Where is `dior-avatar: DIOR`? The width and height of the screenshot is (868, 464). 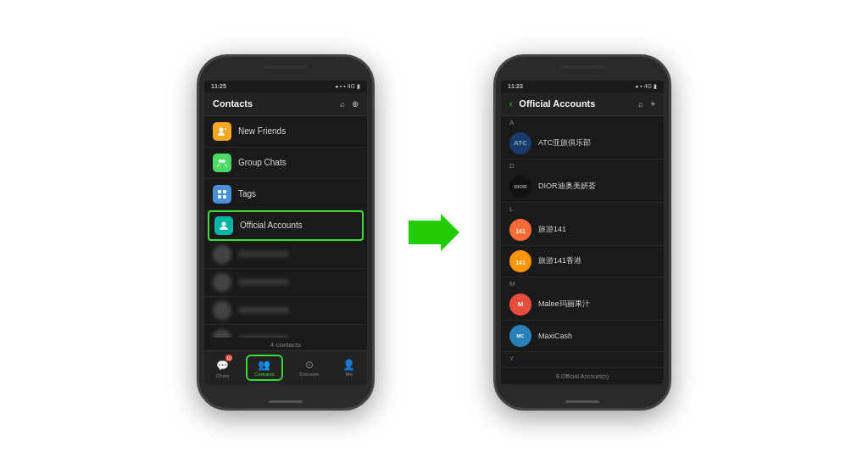
dior-avatar: DIOR is located at coordinates (520, 187).